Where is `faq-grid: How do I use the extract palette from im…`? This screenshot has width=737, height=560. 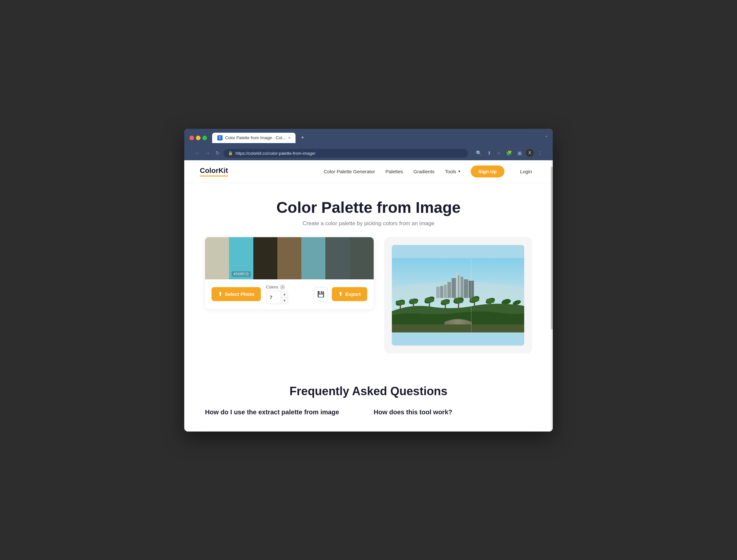
faq-grid: How do I use the extract palette from im… is located at coordinates (368, 412).